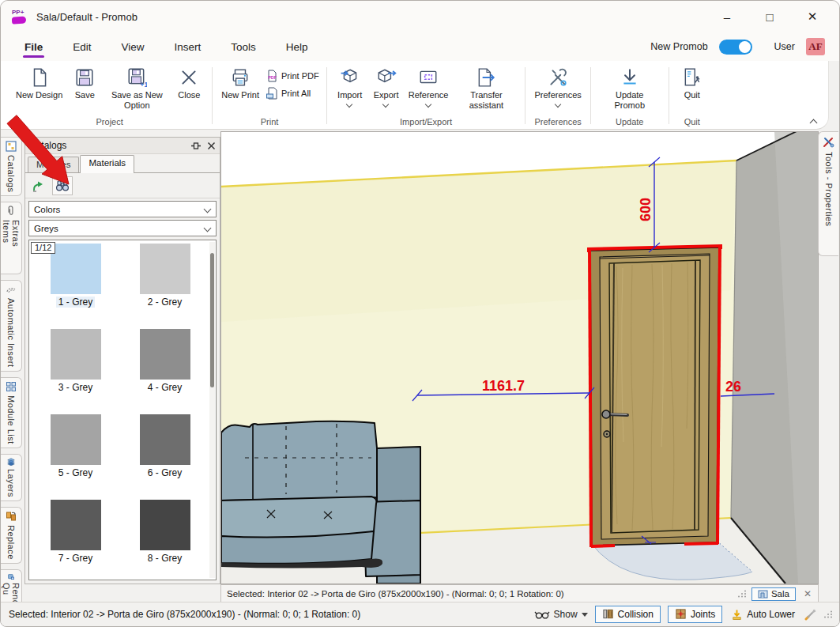 Image resolution: width=840 pixels, height=627 pixels. What do you see at coordinates (420, 614) in the screenshot?
I see `status-bar: Selected: Interior 02 -> Porta de Giro (…` at bounding box center [420, 614].